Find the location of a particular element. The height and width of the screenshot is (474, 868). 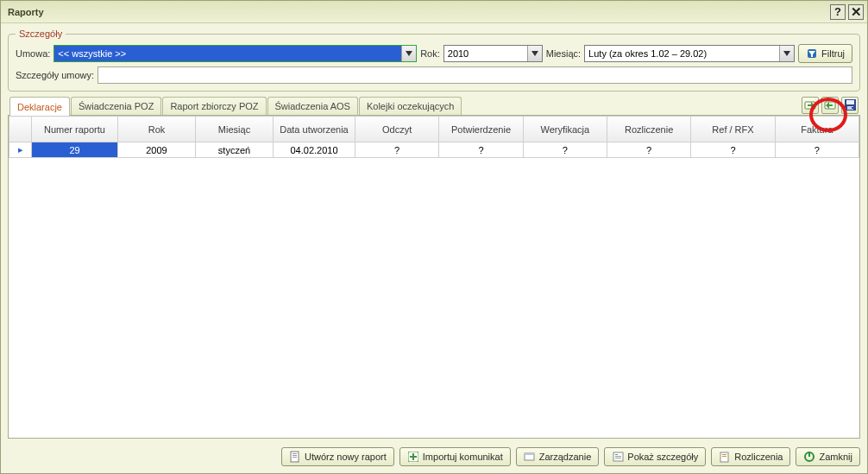

cell-ref: ? is located at coordinates (733, 150).